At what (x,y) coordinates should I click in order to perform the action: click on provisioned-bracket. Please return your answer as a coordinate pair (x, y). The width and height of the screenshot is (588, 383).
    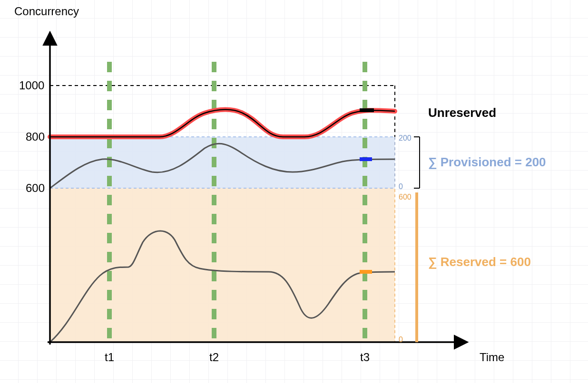
    Looking at the image, I should click on (417, 163).